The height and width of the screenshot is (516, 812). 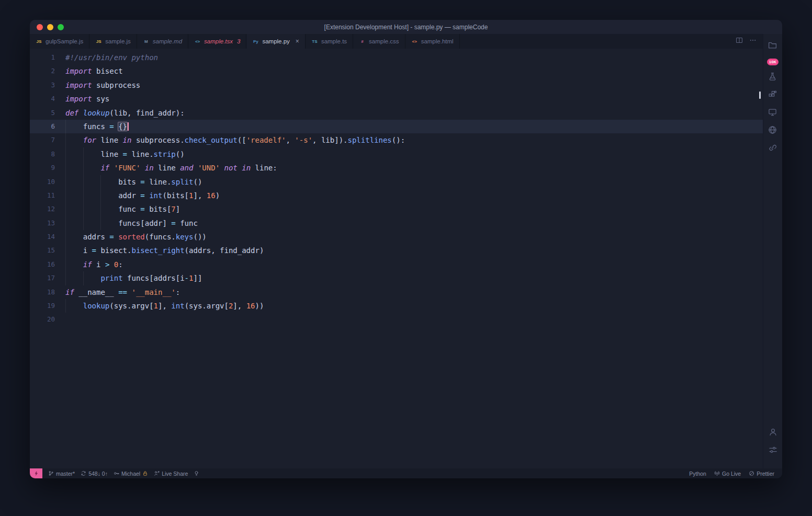 What do you see at coordinates (42, 154) in the screenshot?
I see `line-number: 8` at bounding box center [42, 154].